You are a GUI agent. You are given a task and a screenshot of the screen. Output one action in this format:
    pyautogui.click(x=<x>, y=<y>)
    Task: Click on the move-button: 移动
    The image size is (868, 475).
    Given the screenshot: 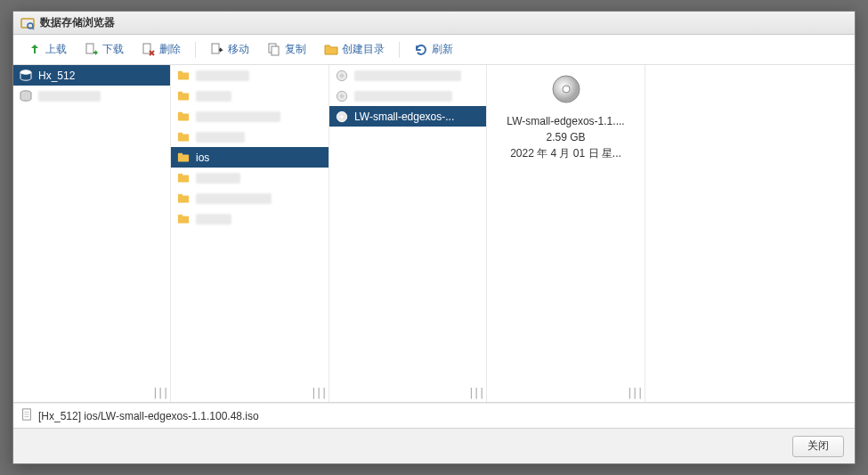 What is the action you would take?
    pyautogui.click(x=230, y=50)
    